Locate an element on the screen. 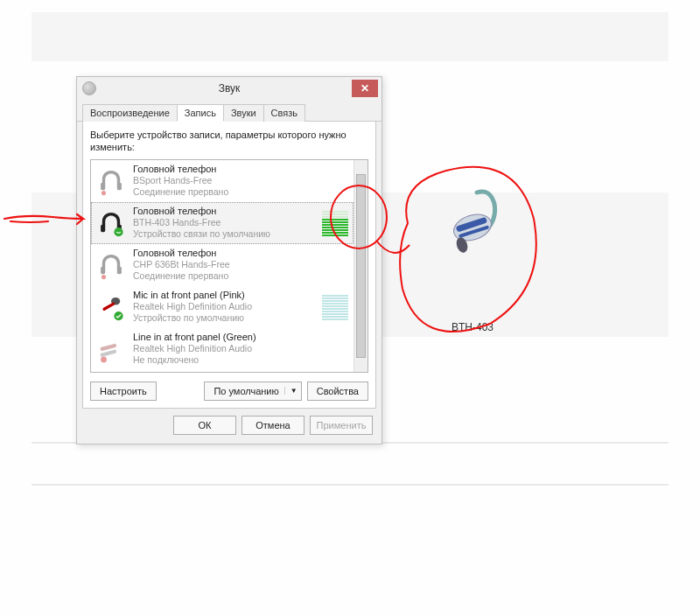 The width and height of the screenshot is (700, 616). device-name: Mic in at front panel (Pink) is located at coordinates (224, 296).